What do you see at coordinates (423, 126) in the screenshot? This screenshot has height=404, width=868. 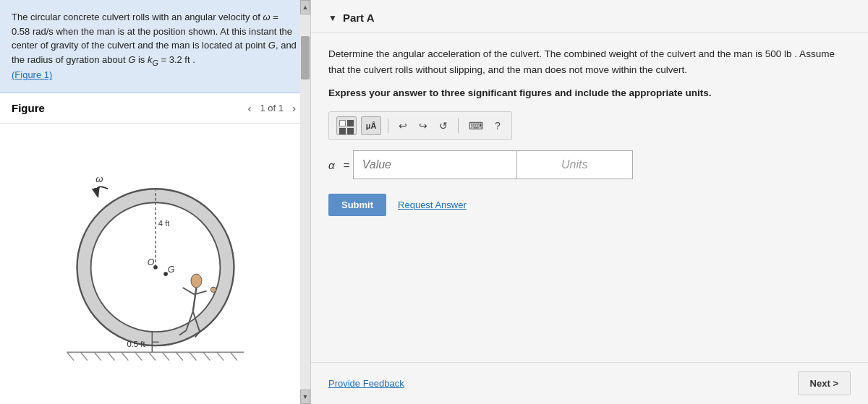 I see `redo-icon: ↪` at bounding box center [423, 126].